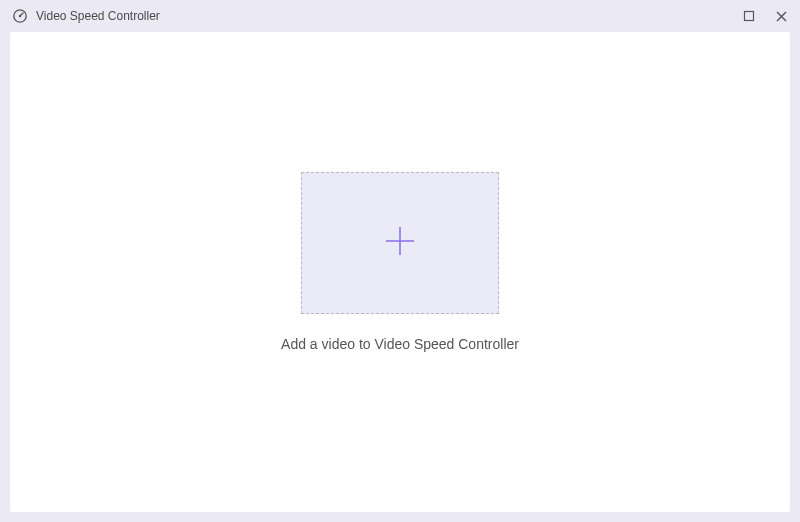 The height and width of the screenshot is (522, 800). What do you see at coordinates (86, 16) in the screenshot?
I see `titlebar-left: Video Speed Controller` at bounding box center [86, 16].